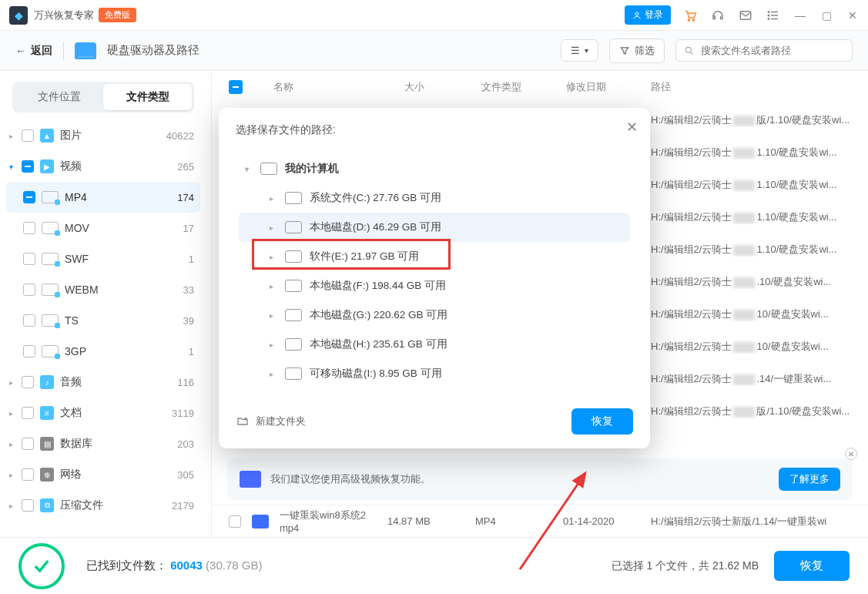  I want to click on hint-close-button: ✕, so click(851, 454).